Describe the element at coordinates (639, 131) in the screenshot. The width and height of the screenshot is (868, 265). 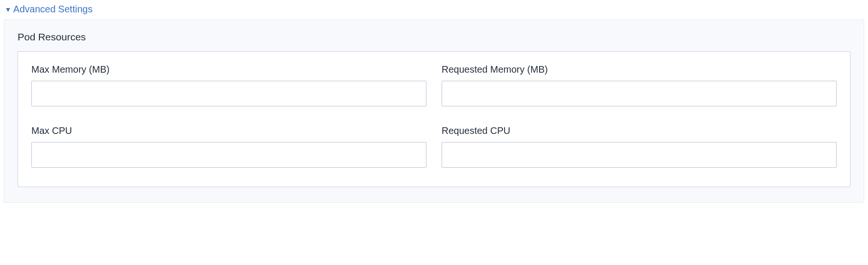
I see `requested-cpu-label: Requested CPU` at that location.